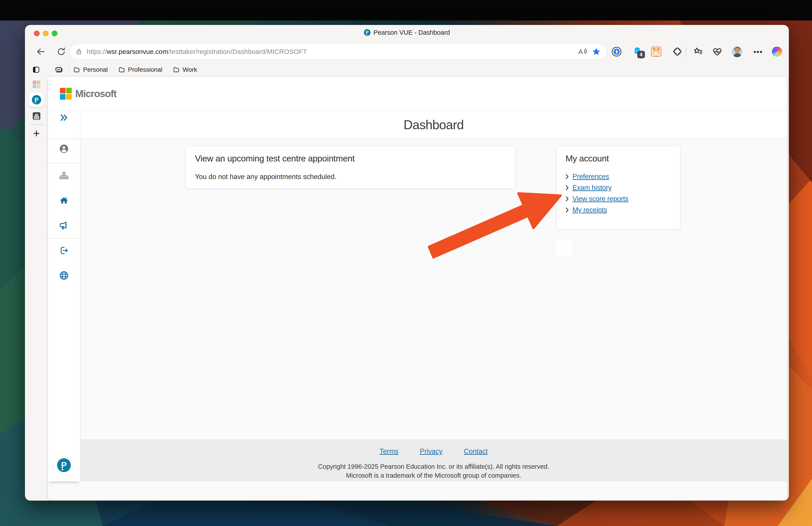 The height and width of the screenshot is (526, 812). I want to click on favorite-star-button, so click(596, 52).